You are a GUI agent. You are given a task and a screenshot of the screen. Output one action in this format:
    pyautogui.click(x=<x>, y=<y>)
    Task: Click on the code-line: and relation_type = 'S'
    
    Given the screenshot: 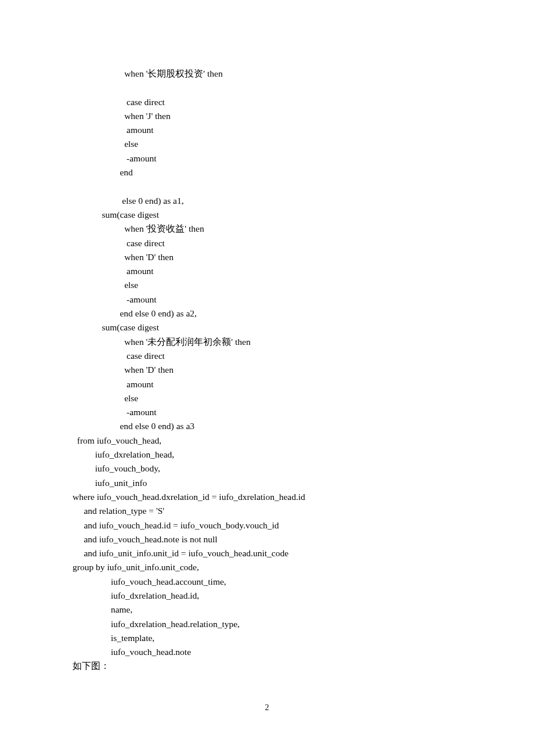 What is the action you would take?
    pyautogui.click(x=267, y=511)
    